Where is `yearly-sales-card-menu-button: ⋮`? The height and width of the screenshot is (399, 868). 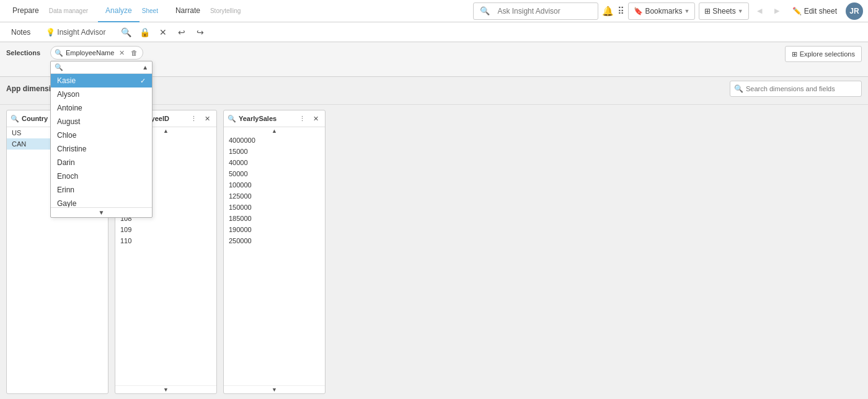 yearly-sales-card-menu-button: ⋮ is located at coordinates (302, 119).